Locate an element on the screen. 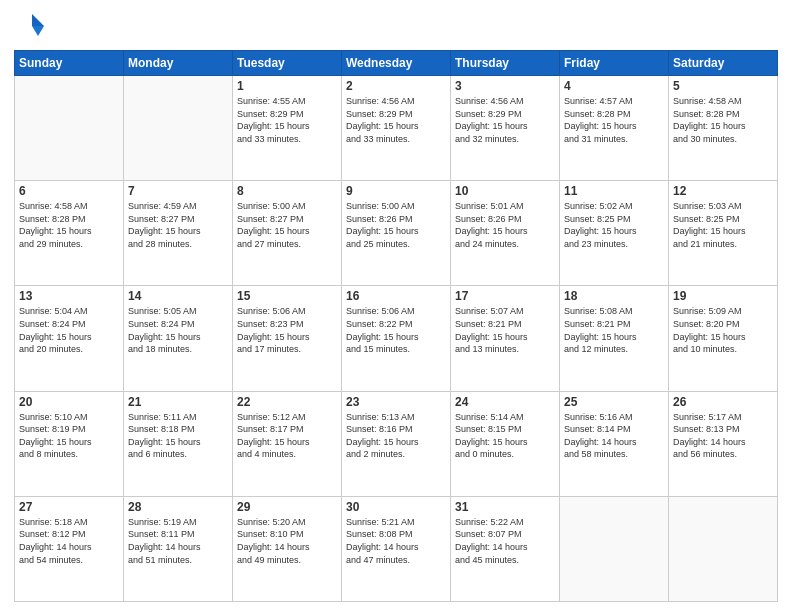  day-number: 18 is located at coordinates (614, 296).